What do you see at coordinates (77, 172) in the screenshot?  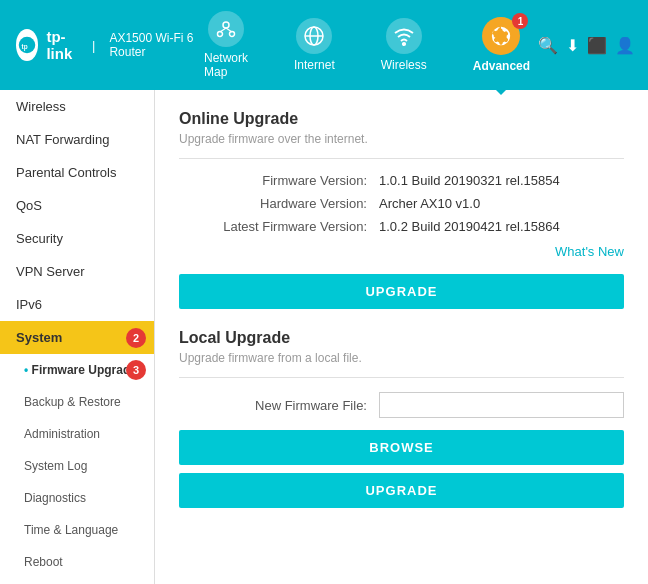 I see `sidebar-item-parental-controls: Parental Controls` at bounding box center [77, 172].